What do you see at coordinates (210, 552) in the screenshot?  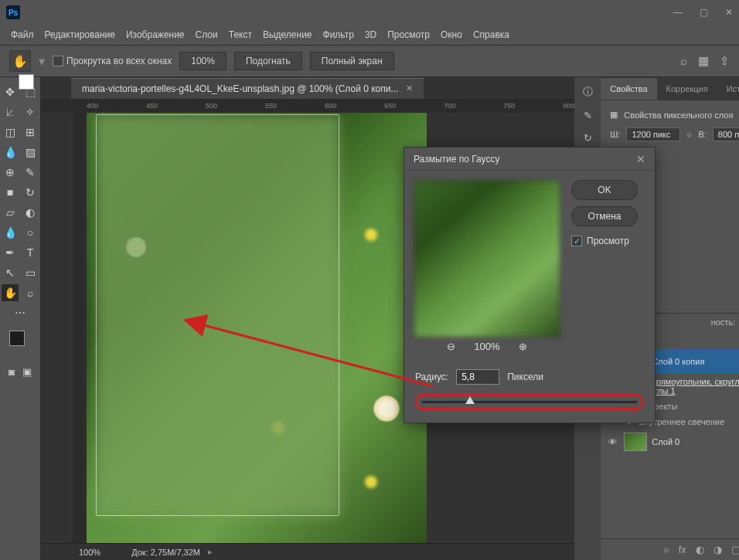 I see `status-arrow-icon: ▸` at bounding box center [210, 552].